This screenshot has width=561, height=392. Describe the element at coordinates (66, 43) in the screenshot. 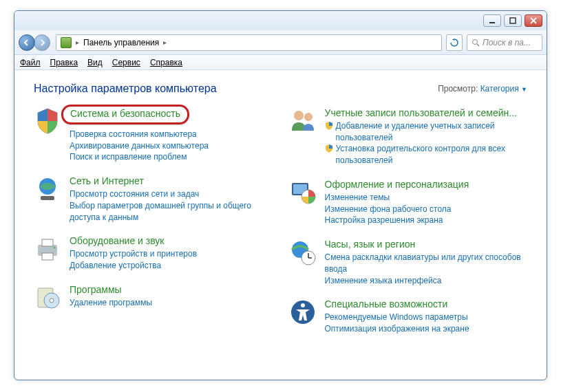

I see `control-panel-icon` at that location.